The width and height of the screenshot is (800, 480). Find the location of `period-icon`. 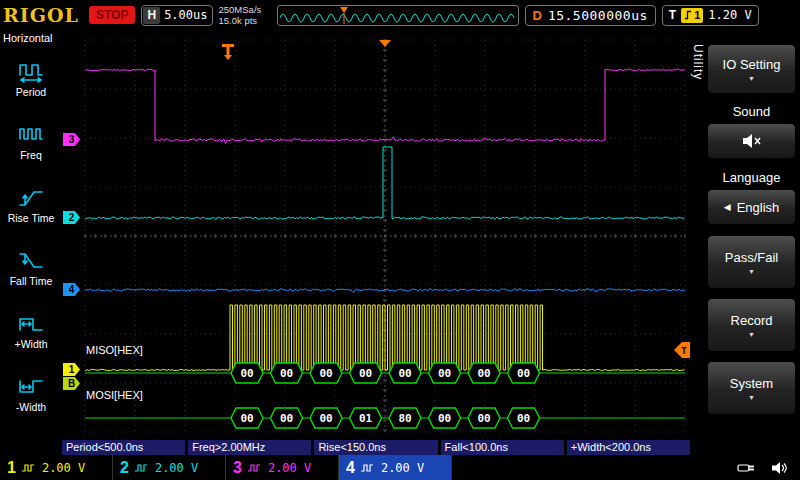

period-icon is located at coordinates (31, 72).